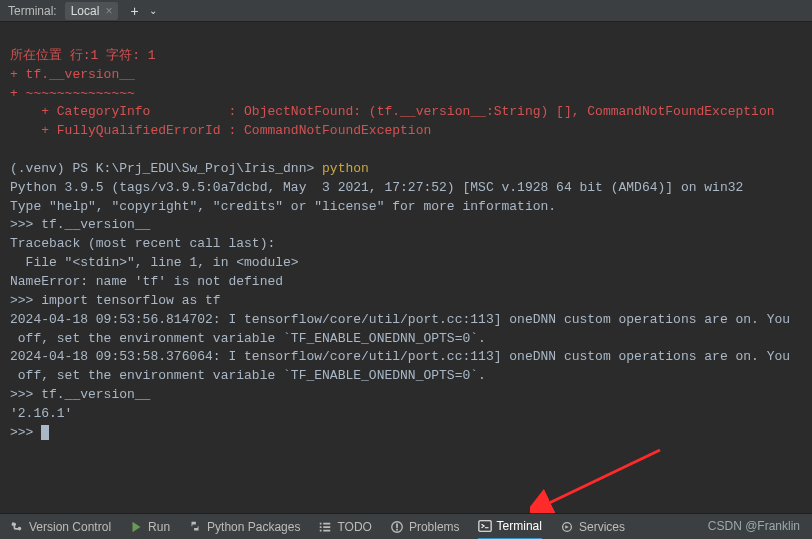 This screenshot has height=539, width=812. I want to click on tool-label: Problems, so click(434, 527).